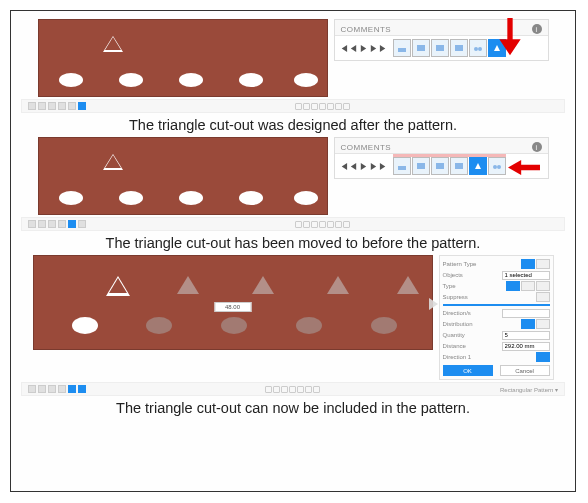  What do you see at coordinates (468, 370) in the screenshot?
I see `ok-button: OK` at bounding box center [468, 370].